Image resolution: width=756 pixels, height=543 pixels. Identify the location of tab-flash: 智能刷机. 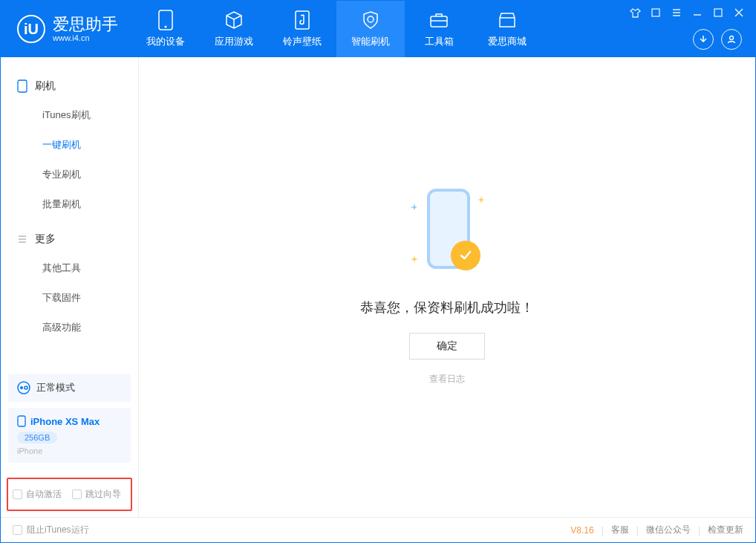
(371, 29).